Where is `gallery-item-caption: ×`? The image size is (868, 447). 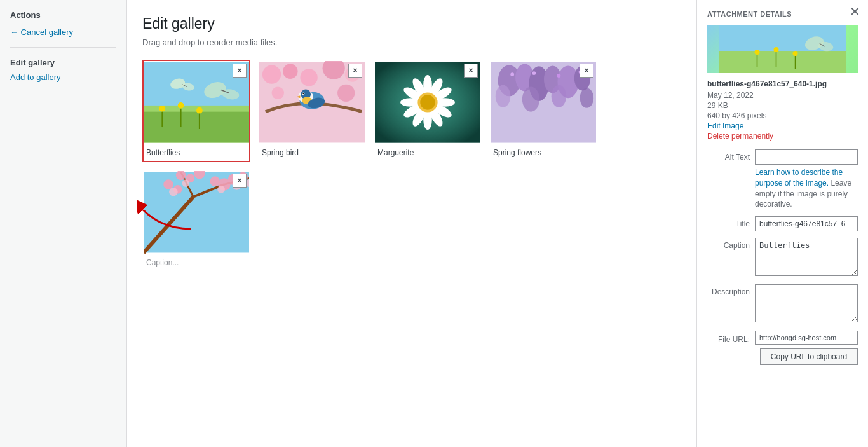 gallery-item-caption: × is located at coordinates (196, 221).